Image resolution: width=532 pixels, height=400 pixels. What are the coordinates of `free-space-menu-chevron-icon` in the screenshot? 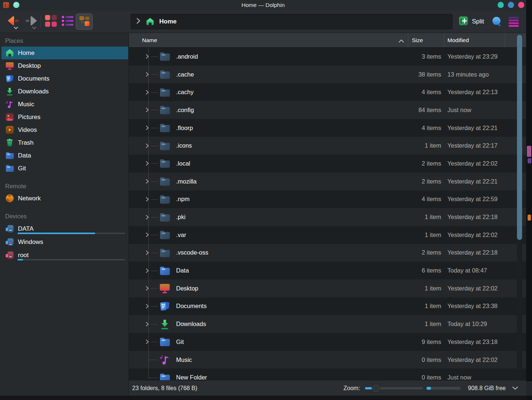 It's located at (515, 389).